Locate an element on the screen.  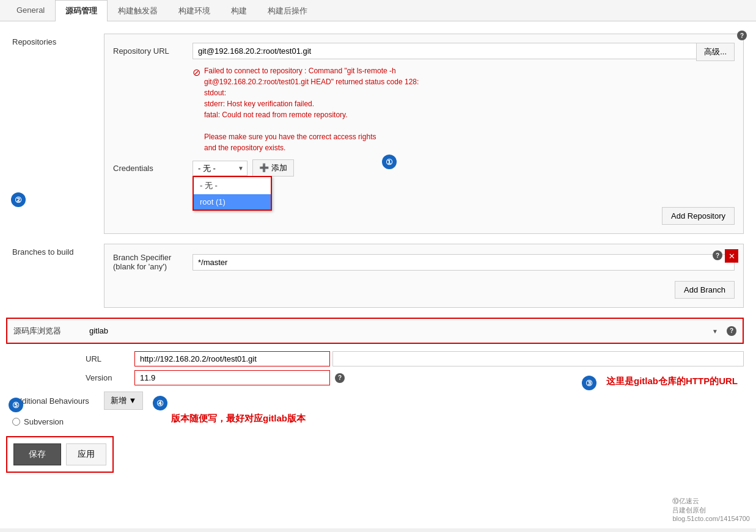
annotation-circle-2-wrapper: ② is located at coordinates (18, 200).